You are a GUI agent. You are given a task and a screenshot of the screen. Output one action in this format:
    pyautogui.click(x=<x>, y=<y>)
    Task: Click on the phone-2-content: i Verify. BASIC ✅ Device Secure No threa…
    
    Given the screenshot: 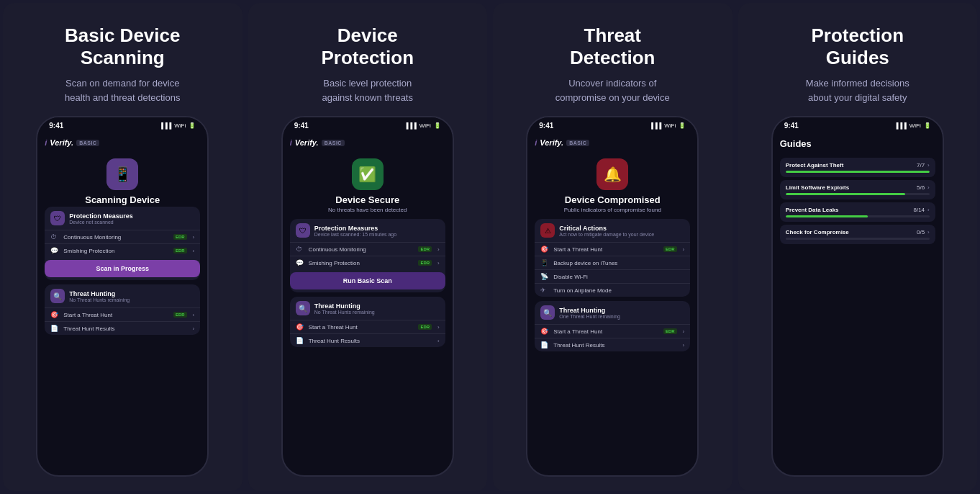 What is the action you would take?
    pyautogui.click(x=368, y=304)
    